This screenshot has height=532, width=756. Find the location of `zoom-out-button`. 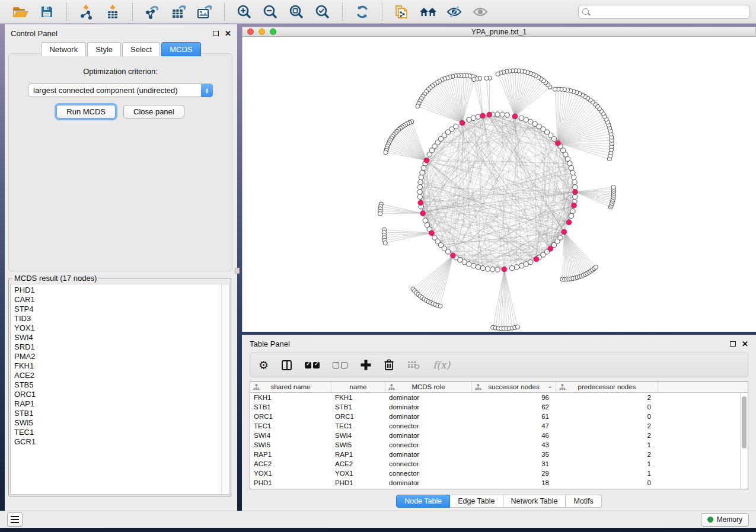

zoom-out-button is located at coordinates (270, 12).